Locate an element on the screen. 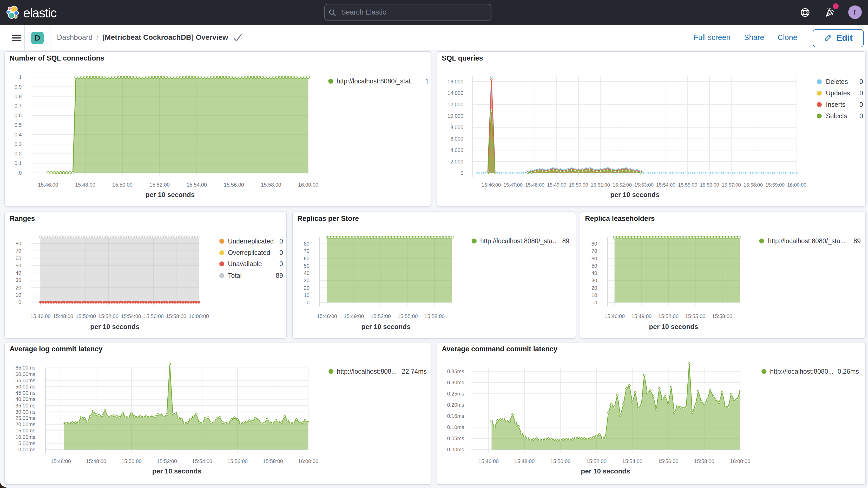 The height and width of the screenshot is (488, 868). svg-text: 40.00ms is located at coordinates (26, 399).